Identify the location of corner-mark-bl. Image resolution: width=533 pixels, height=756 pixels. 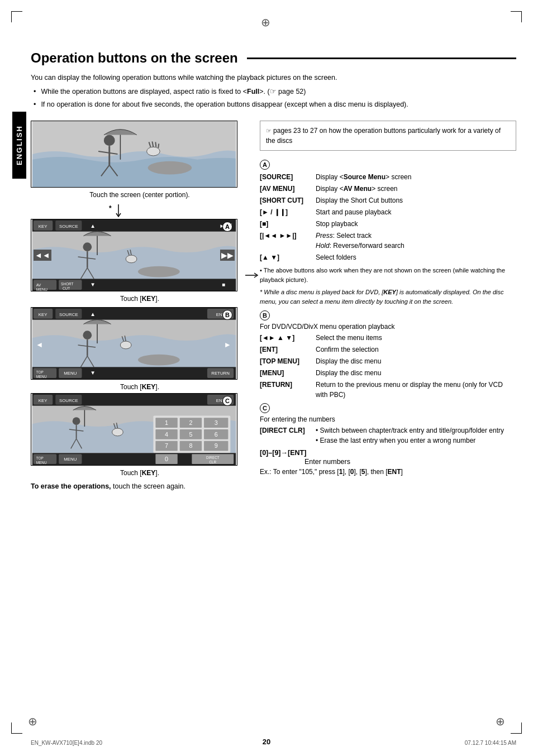
(17, 728).